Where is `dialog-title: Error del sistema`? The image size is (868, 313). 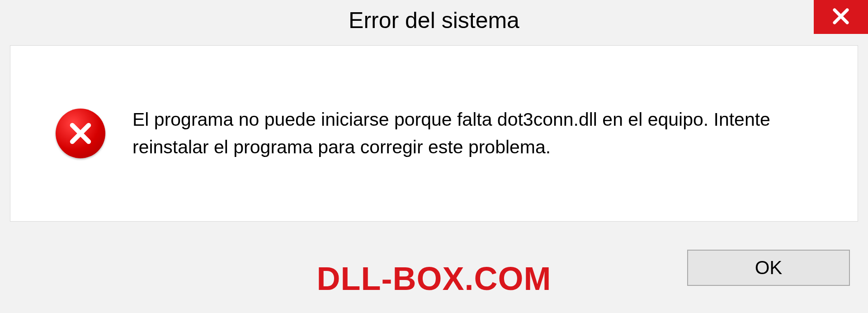 dialog-title: Error del sistema is located at coordinates (434, 20).